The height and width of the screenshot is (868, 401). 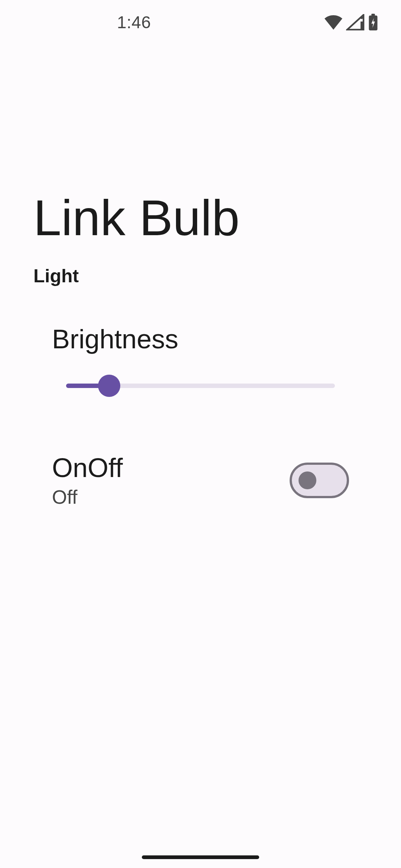 I want to click on battery-icon, so click(x=373, y=22).